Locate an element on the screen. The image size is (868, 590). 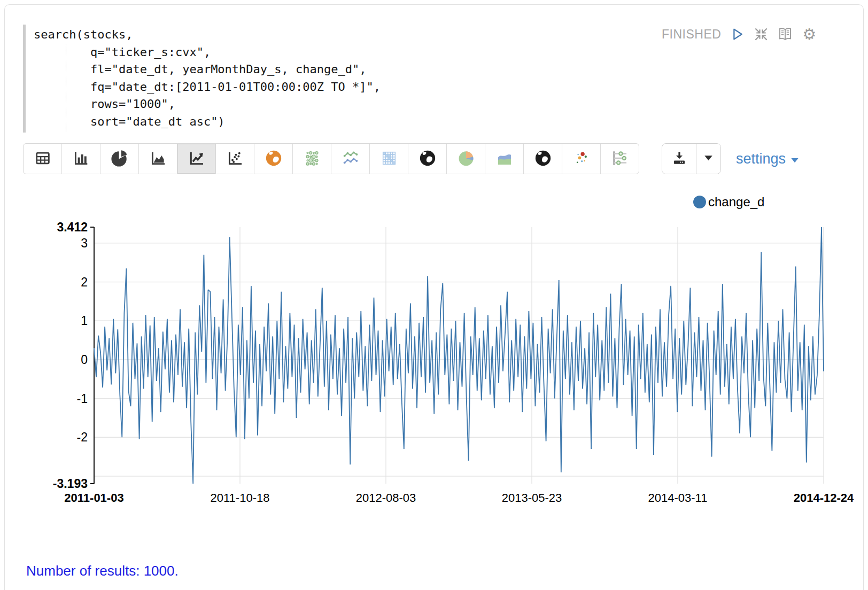
globe-dark-icon is located at coordinates (428, 159).